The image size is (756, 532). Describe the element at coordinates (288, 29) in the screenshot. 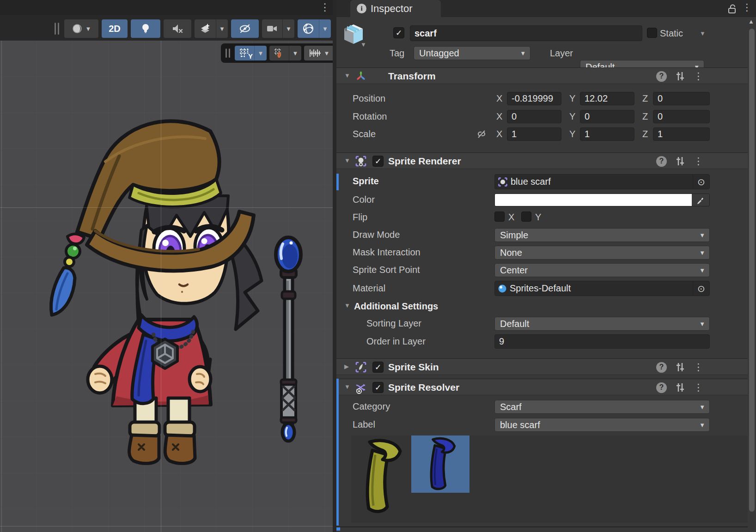

I see `camera-dropdown-button: ▼` at that location.